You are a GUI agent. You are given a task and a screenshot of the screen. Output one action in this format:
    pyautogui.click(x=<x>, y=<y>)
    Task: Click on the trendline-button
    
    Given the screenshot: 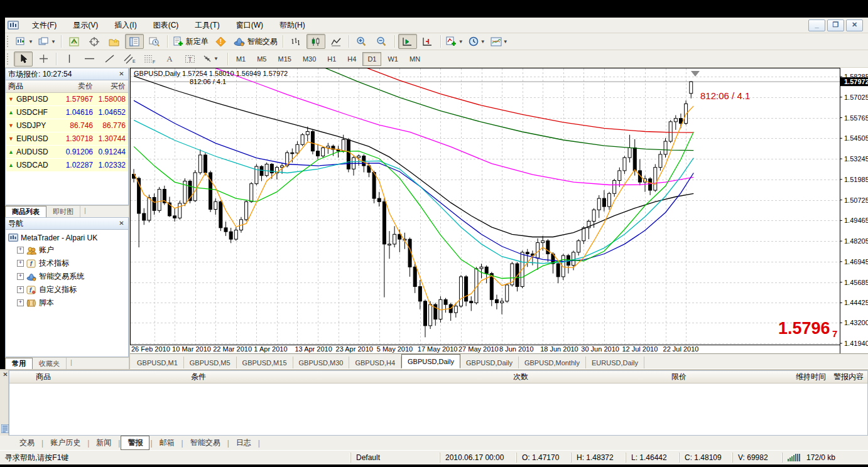 What is the action you would take?
    pyautogui.click(x=109, y=59)
    